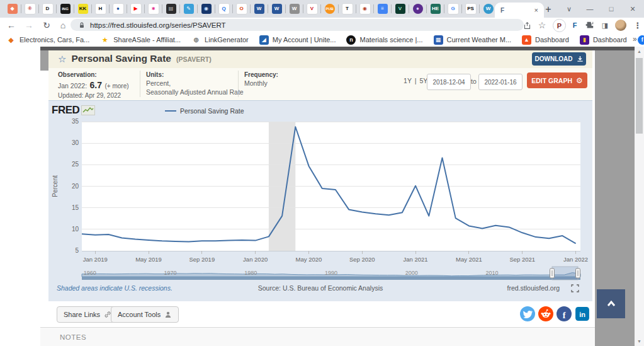 This screenshot has height=346, width=644. I want to click on window-minimize-button: —, so click(590, 9).